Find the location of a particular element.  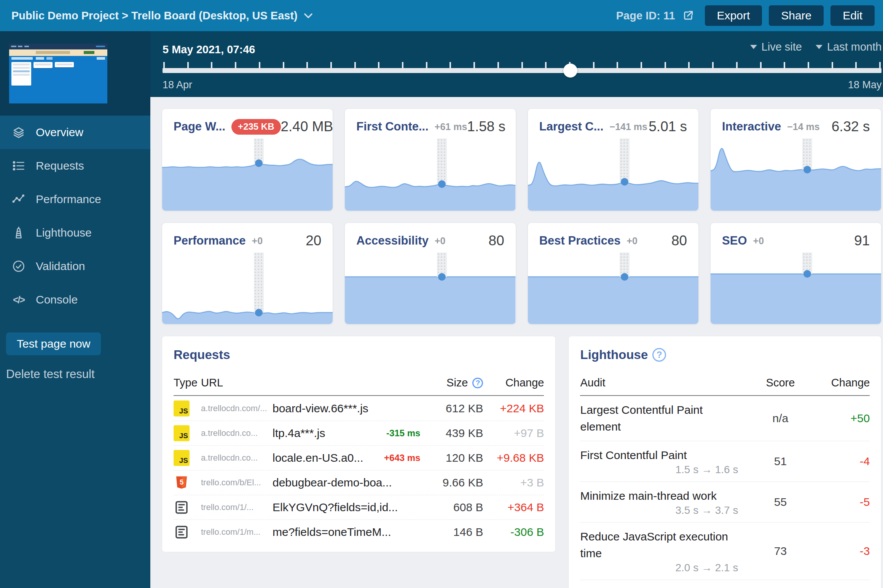

col-type: Type is located at coordinates (187, 383).